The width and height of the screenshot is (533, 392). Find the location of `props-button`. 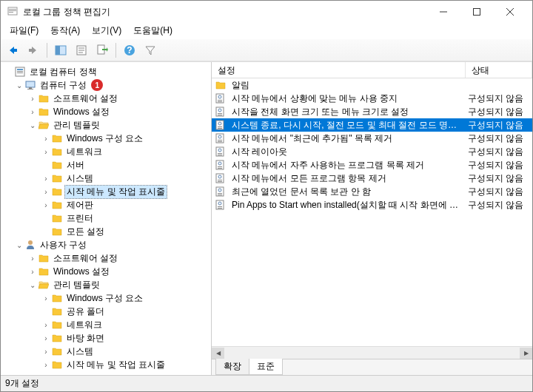

props-button is located at coordinates (81, 50).